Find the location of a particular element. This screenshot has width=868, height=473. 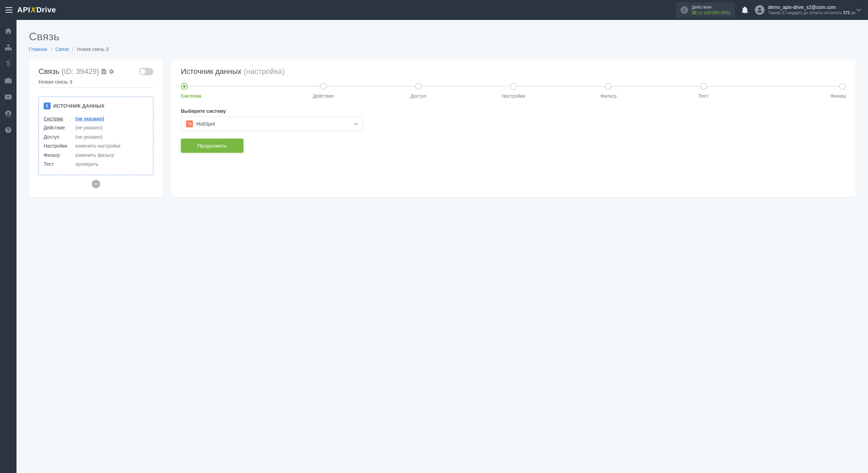

system-select: HubSpot is located at coordinates (272, 124).